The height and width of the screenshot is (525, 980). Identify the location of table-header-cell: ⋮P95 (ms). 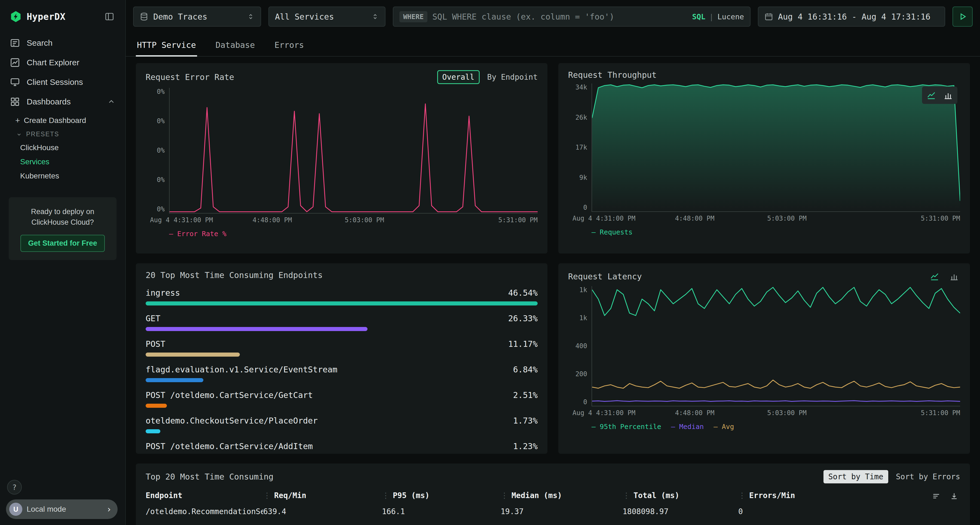
(441, 496).